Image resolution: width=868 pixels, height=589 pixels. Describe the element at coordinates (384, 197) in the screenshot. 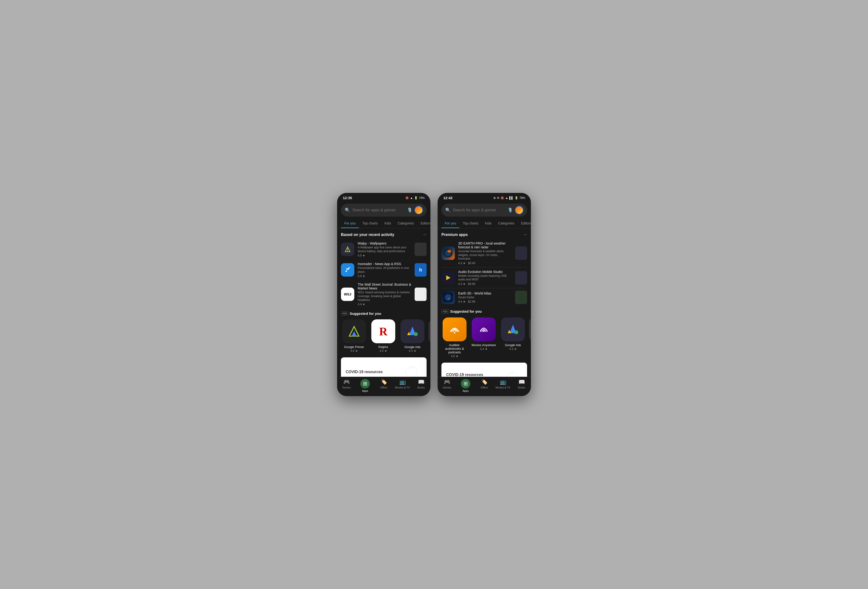

I see `status-bar-1: 12:35 🔕 ▲ 🔋 74%` at that location.